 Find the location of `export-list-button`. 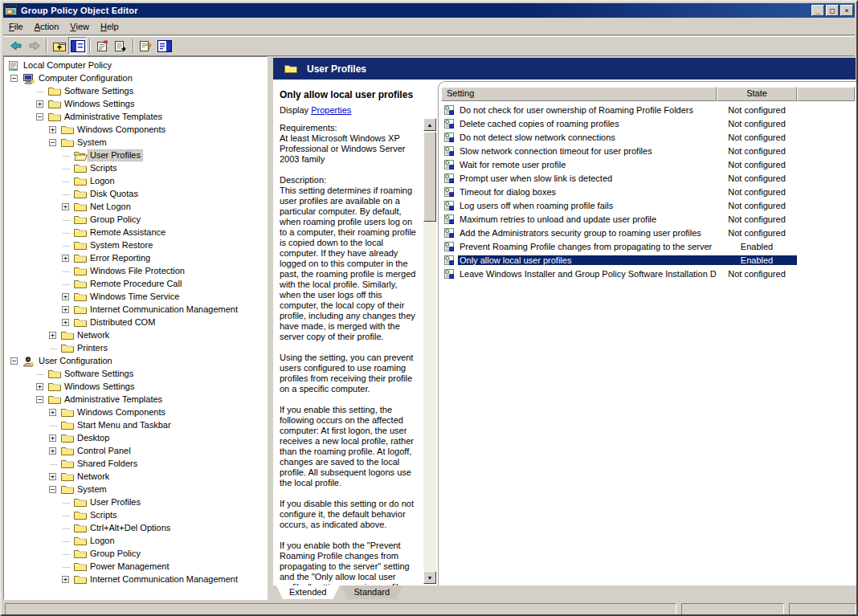

export-list-button is located at coordinates (121, 46).